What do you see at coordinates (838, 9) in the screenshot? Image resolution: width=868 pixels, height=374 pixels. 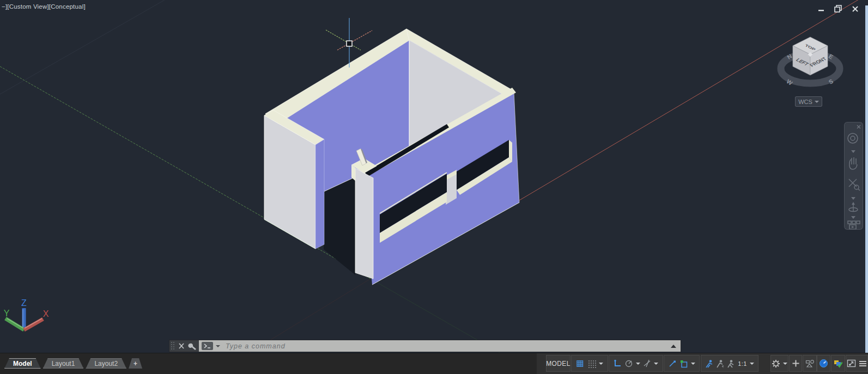 I see `restore-icon` at bounding box center [838, 9].